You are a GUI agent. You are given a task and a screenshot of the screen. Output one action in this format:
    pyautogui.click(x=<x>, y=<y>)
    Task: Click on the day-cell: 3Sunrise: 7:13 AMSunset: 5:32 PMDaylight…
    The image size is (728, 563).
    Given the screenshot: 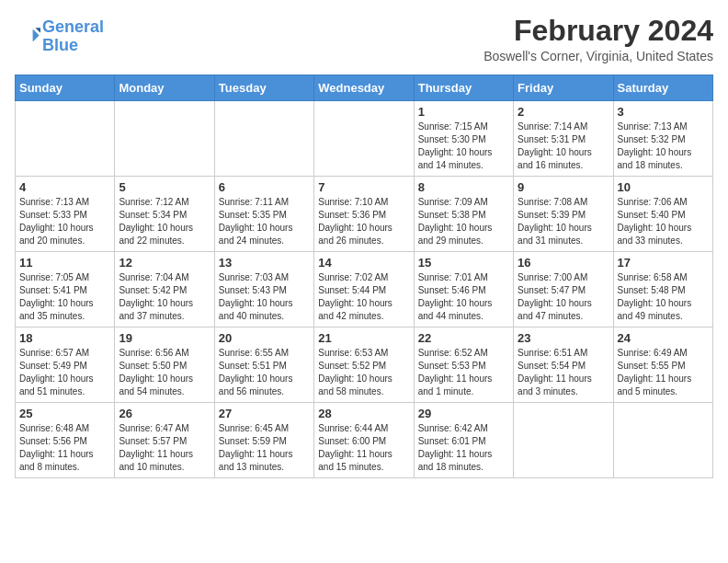 What is the action you would take?
    pyautogui.click(x=663, y=139)
    